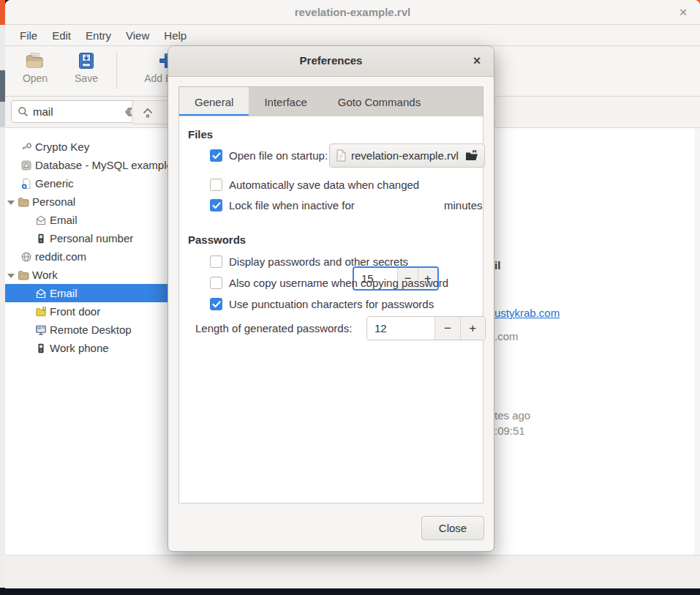 This screenshot has width=700, height=595. What do you see at coordinates (447, 328) in the screenshot?
I see `spin-decrement-button: −` at bounding box center [447, 328].